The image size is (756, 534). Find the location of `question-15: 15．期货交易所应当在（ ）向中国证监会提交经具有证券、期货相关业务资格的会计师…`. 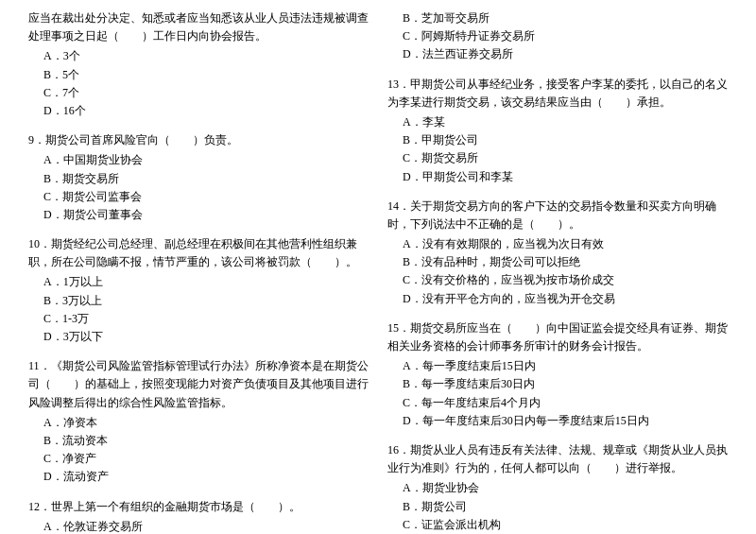

question-15: 15．期货交易所应当在（ ）向中国证监会提交经具有证券、期货相关业务资格的会计师… is located at coordinates (558, 374).